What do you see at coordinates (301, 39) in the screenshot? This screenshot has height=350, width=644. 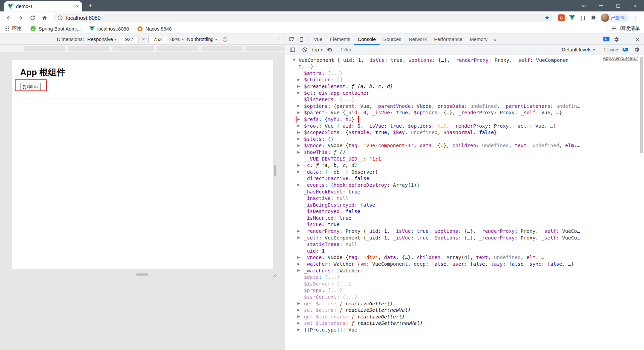 I see `device-toolbar-toggle-icon` at bounding box center [301, 39].